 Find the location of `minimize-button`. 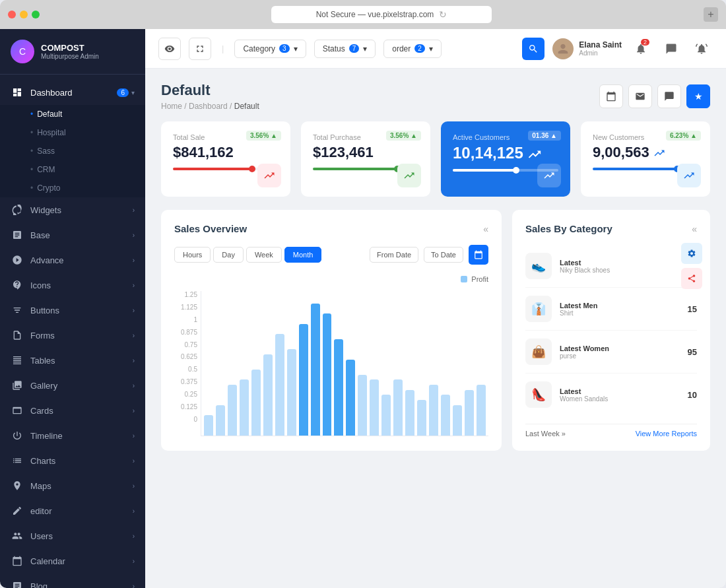

minimize-button is located at coordinates (24, 15).